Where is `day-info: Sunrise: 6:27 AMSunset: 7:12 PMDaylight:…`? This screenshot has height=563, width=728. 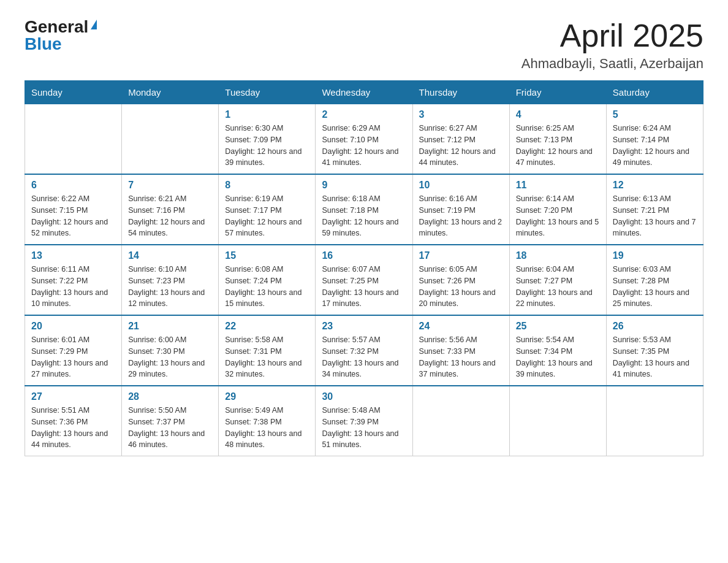 day-info: Sunrise: 6:27 AMSunset: 7:12 PMDaylight:… is located at coordinates (461, 146).